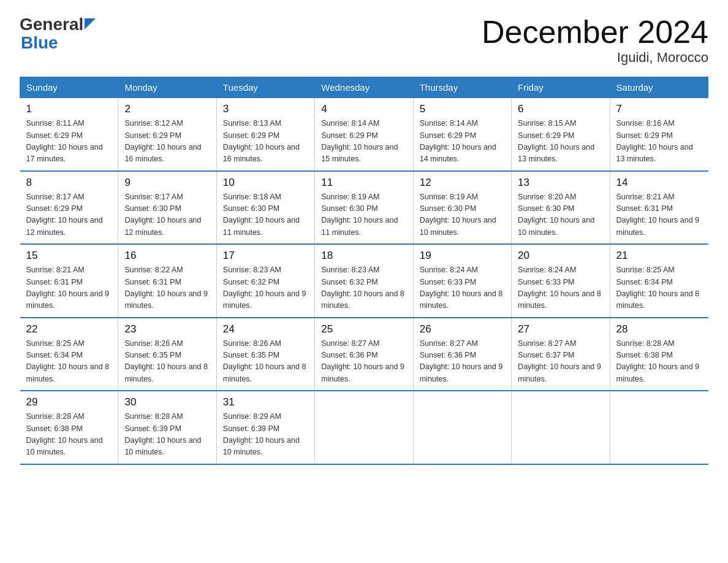 The width and height of the screenshot is (728, 563). Describe the element at coordinates (69, 183) in the screenshot. I see `day-number: 8` at that location.